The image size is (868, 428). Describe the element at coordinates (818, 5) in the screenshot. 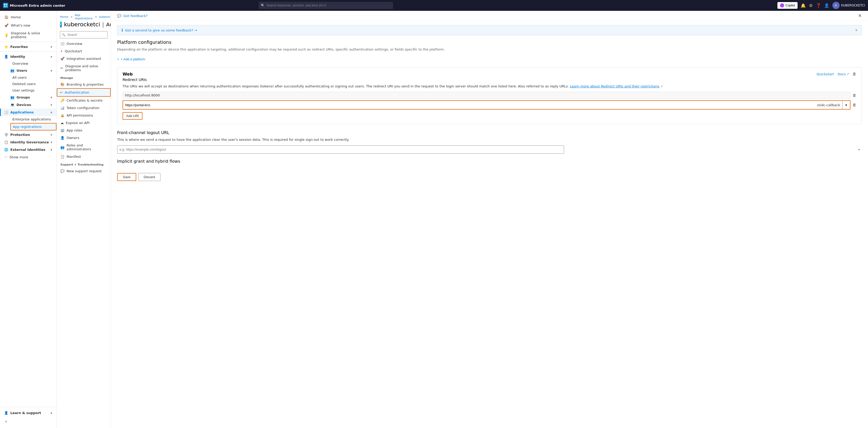

I see `help-icon: ❓` at that location.